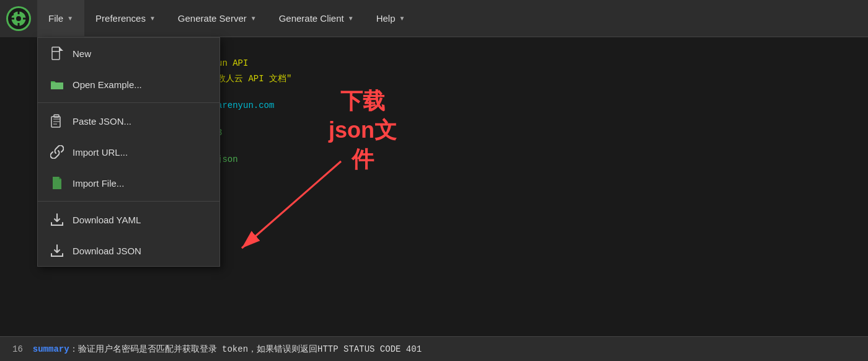 Image resolution: width=868 pixels, height=361 pixels. I want to click on code-line-2: 数人云 API 文档", so click(533, 79).